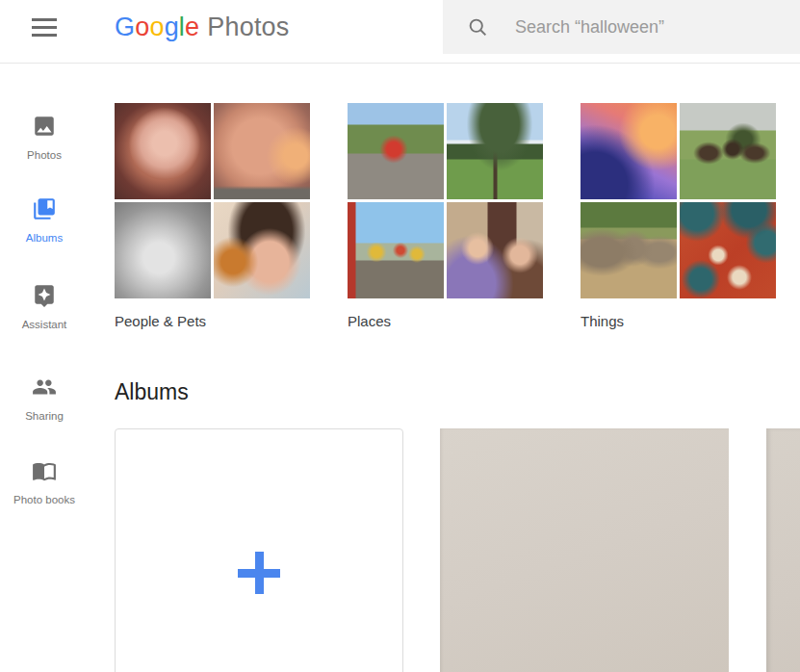  Describe the element at coordinates (44, 238) in the screenshot. I see `sidebar-item-label: Albums` at that location.